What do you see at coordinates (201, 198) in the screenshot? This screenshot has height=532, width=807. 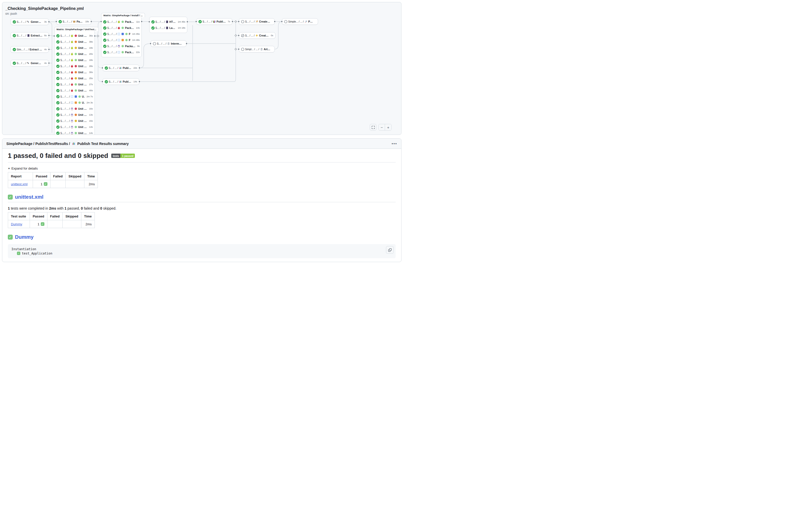 I see `file-section-heading: ✓ unittest.xml` at bounding box center [201, 198].